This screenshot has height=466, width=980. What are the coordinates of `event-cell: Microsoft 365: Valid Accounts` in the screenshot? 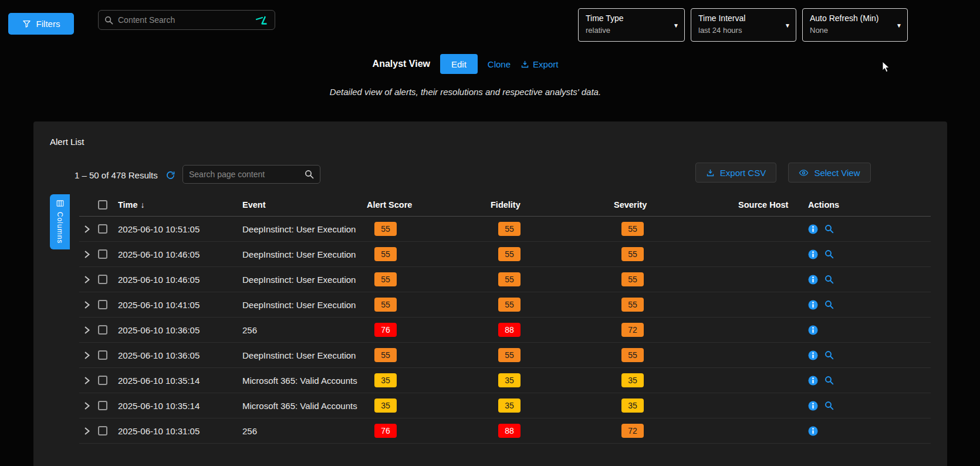 It's located at (305, 406).